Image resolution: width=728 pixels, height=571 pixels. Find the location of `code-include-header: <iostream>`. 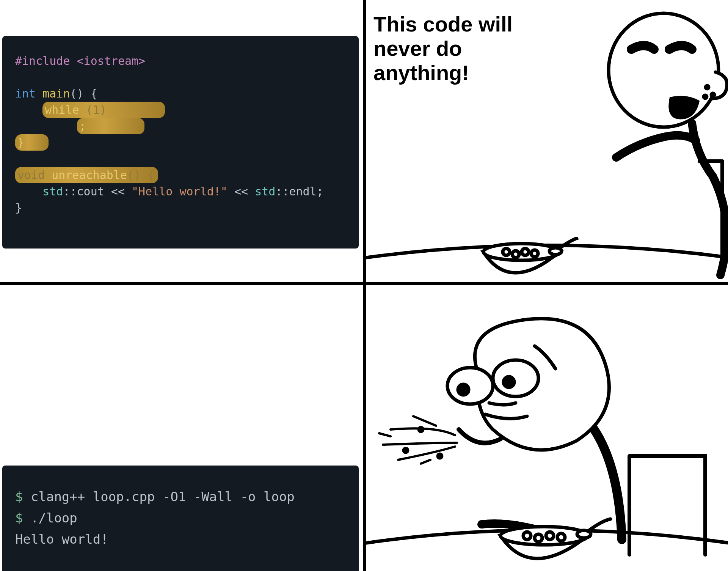

code-include-header: <iostream> is located at coordinates (111, 61).